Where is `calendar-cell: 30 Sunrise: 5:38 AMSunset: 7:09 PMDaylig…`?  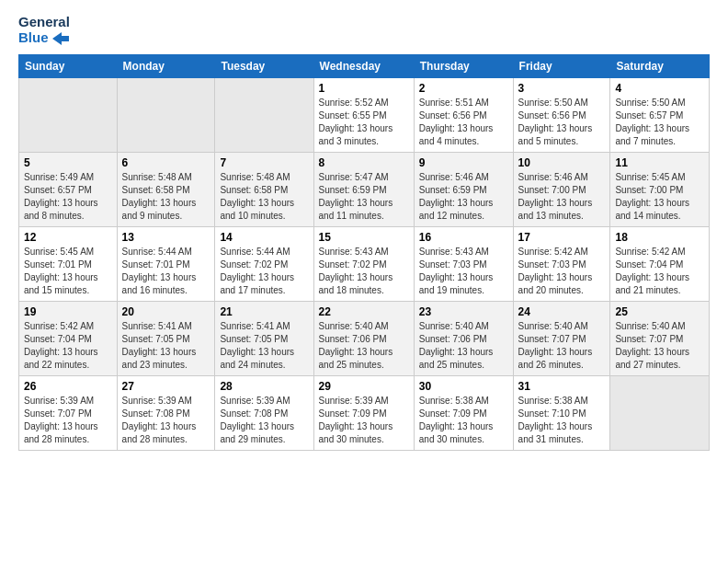
calendar-cell: 30 Sunrise: 5:38 AMSunset: 7:09 PMDaylig… is located at coordinates (463, 414).